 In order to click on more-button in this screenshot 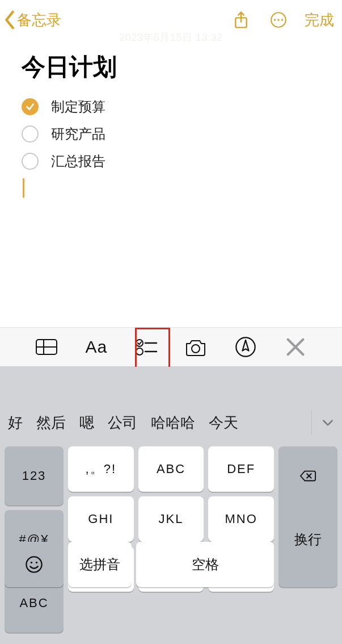, I will do `click(278, 20)`.